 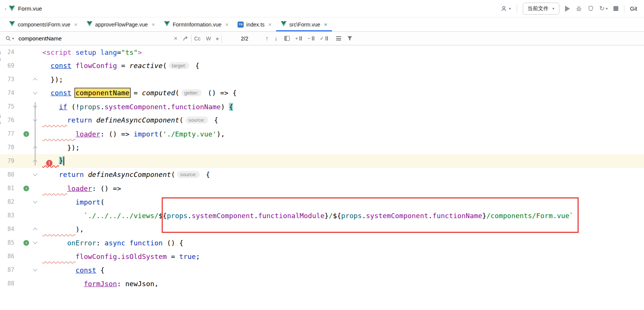 I want to click on code-line-79: 79 }!, so click(x=322, y=161).